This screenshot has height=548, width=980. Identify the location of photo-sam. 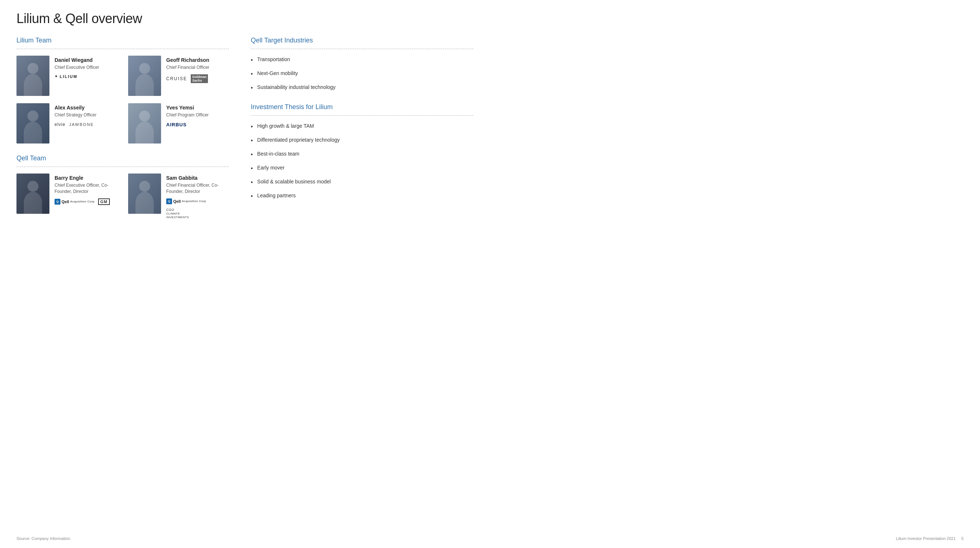
(145, 194).